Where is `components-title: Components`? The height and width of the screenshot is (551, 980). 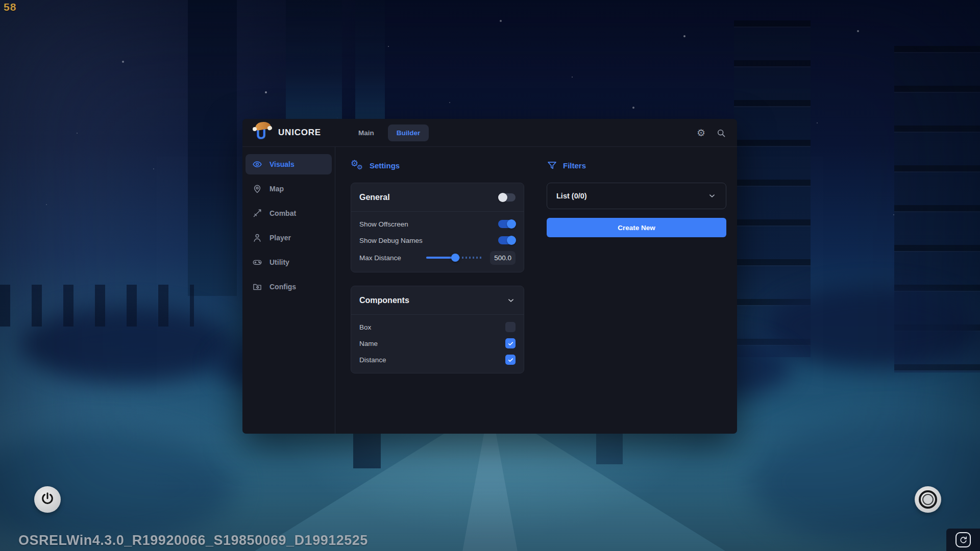
components-title: Components is located at coordinates (384, 300).